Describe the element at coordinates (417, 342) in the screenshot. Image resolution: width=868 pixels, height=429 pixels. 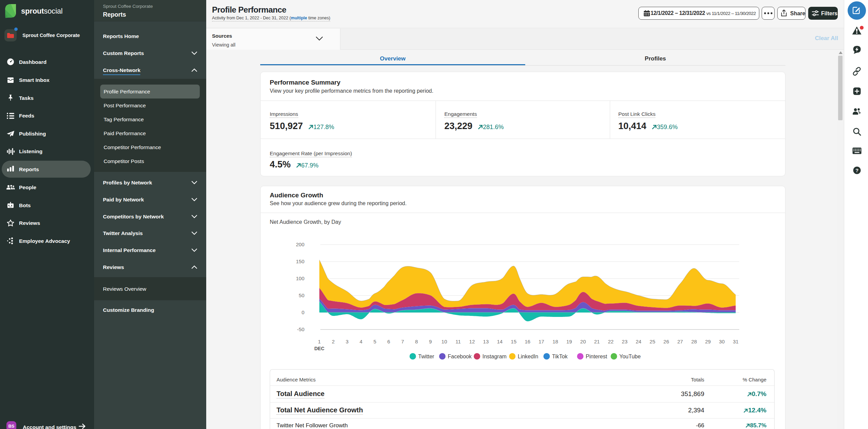
I see `svg-text: 8` at that location.